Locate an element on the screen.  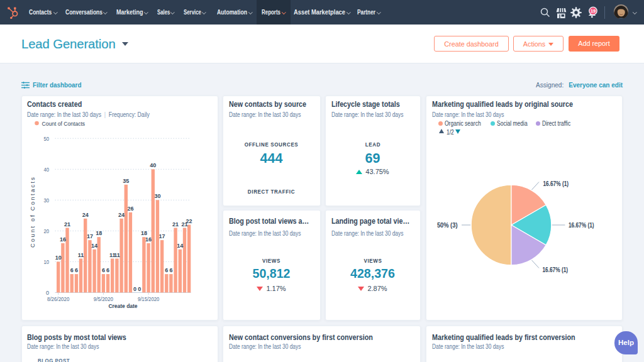
svg-text: 35 is located at coordinates (126, 181).